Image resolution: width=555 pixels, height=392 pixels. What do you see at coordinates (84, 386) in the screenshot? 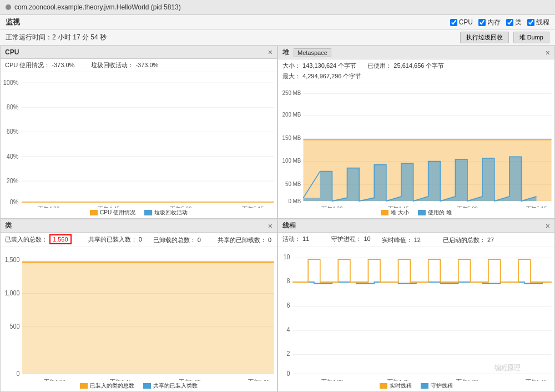
I see `class-legend-total-color` at bounding box center [84, 386].